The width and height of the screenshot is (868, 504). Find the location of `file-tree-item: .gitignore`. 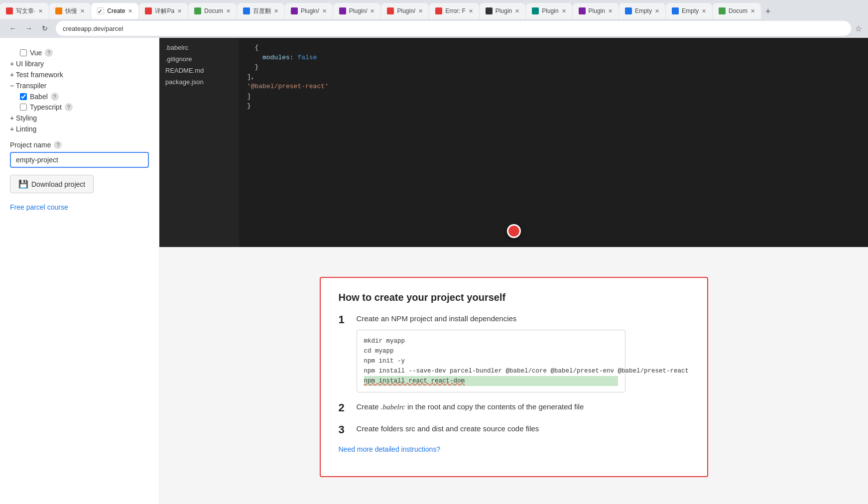

file-tree-item: .gitignore is located at coordinates (199, 59).